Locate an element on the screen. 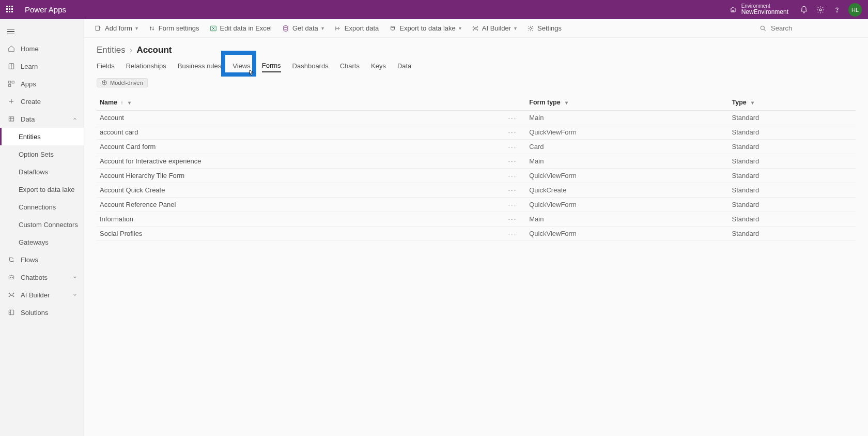  environment-label: Environment is located at coordinates (765, 6).